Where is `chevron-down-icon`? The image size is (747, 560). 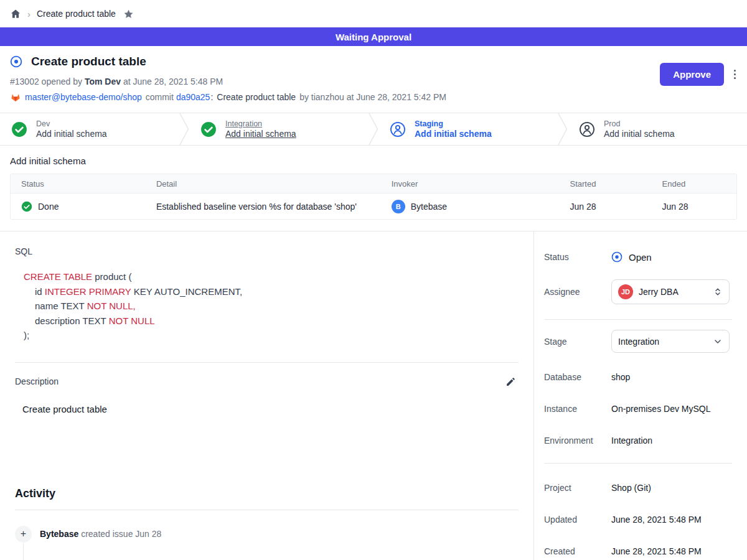
chevron-down-icon is located at coordinates (718, 342).